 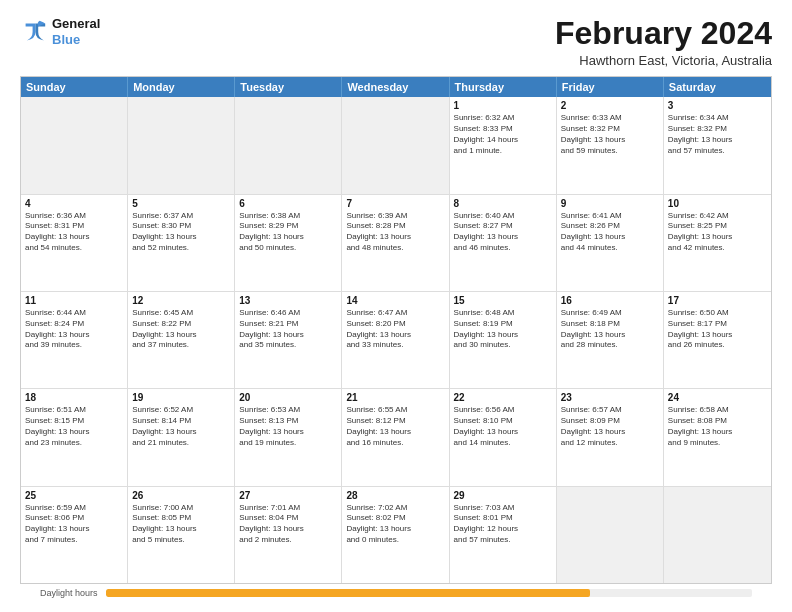 I want to click on cal-header-cell-monday: Monday, so click(x=182, y=87).